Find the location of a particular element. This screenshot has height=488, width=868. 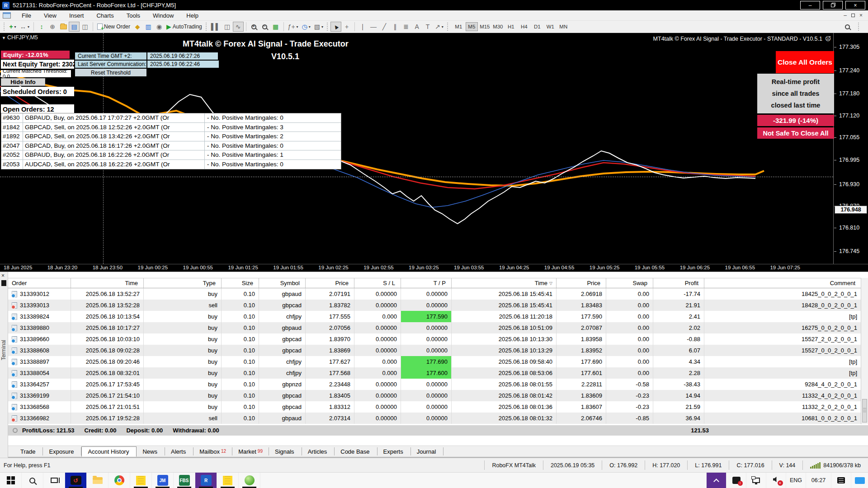

channel-button: ∥ is located at coordinates (395, 27).